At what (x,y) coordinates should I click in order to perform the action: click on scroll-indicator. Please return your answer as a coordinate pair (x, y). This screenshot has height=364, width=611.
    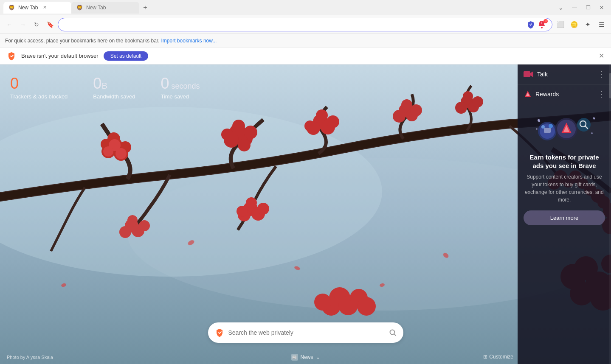
    Looking at the image, I should click on (610, 214).